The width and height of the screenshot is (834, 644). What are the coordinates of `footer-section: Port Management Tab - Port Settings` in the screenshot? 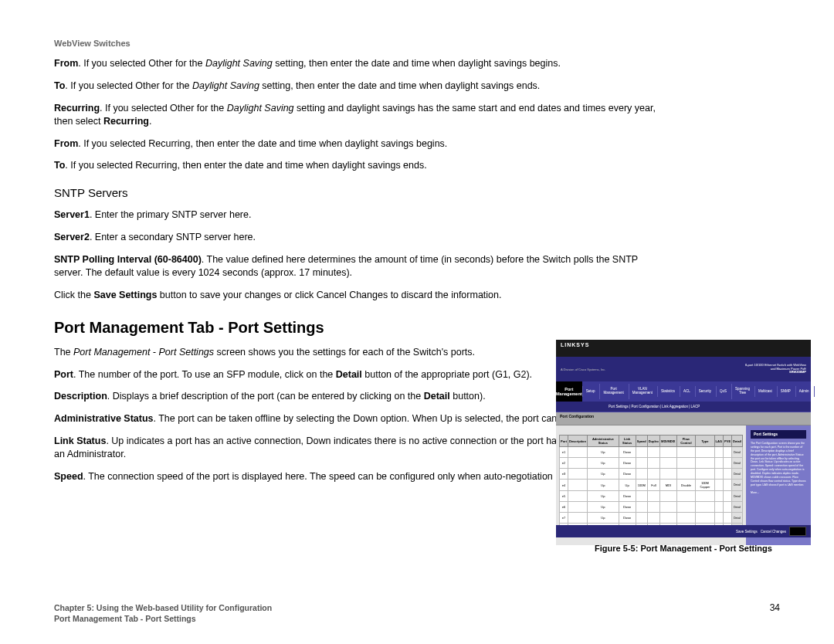 It's located at (417, 619).